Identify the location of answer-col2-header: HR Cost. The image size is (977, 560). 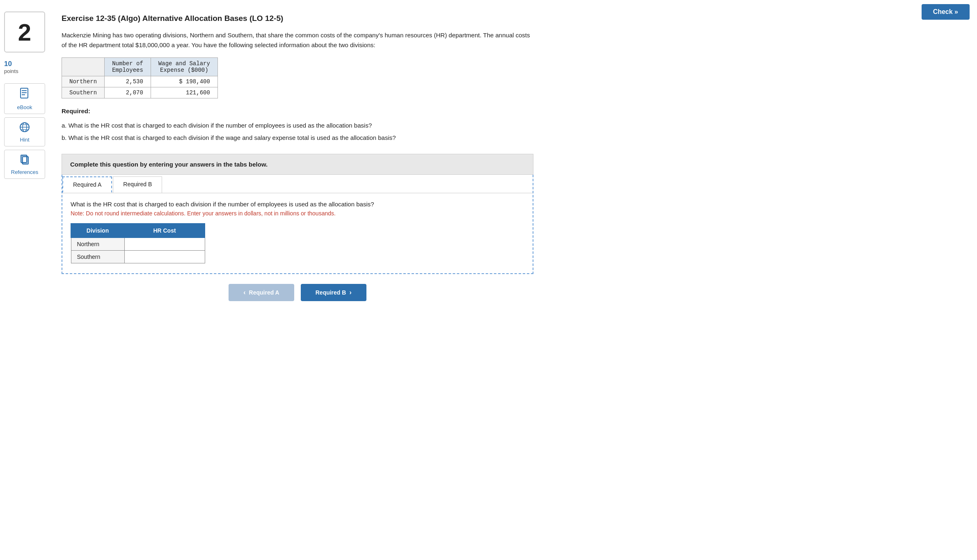
(165, 231).